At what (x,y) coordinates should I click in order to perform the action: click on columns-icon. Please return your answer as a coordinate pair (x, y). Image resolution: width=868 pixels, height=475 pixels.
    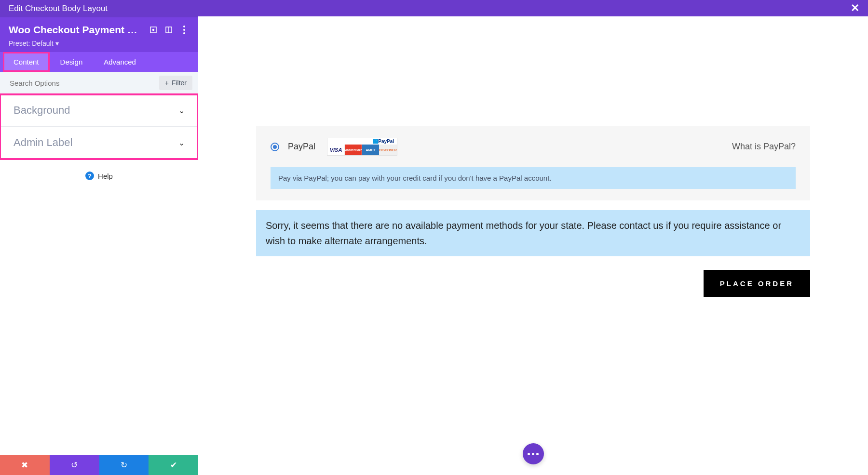
    Looking at the image, I should click on (169, 30).